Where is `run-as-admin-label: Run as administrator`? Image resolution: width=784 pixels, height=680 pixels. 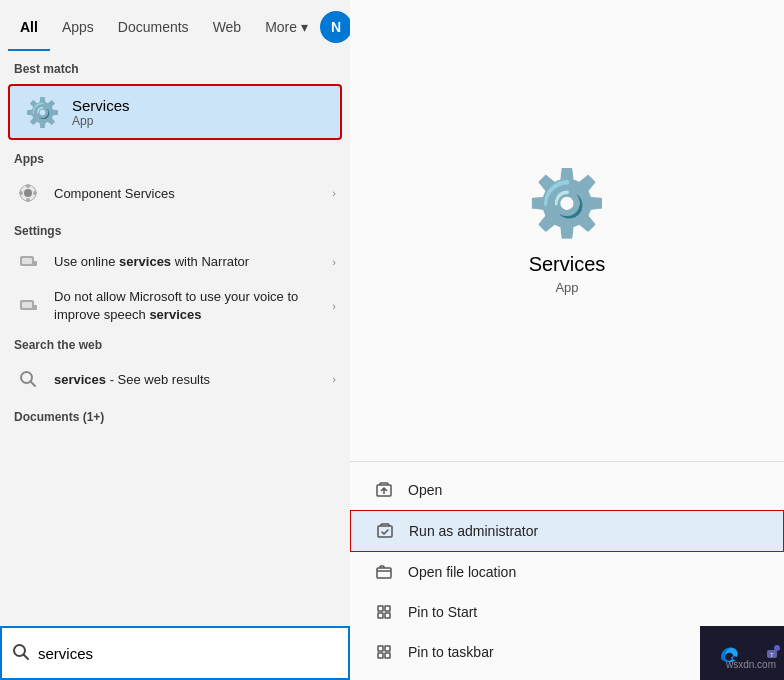
run-as-admin-label: Run as administrator is located at coordinates (474, 531).